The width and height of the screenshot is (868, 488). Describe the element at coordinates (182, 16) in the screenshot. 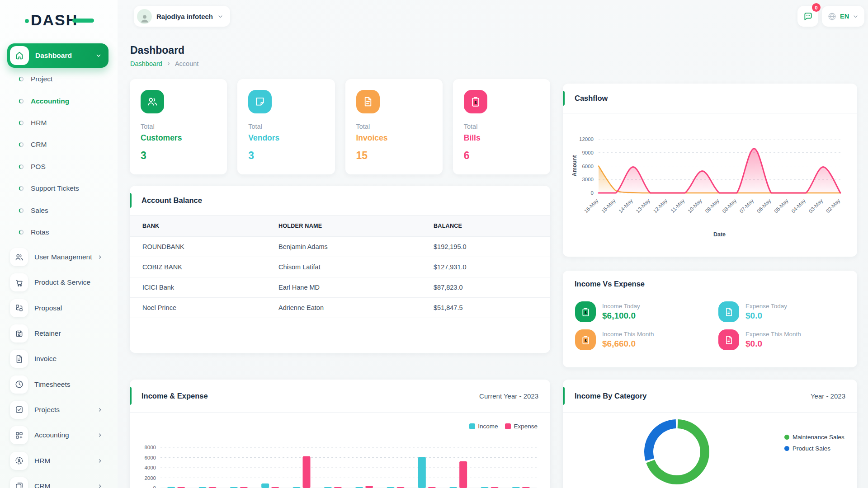

I see `company-selector: Rajodiya infotech` at that location.